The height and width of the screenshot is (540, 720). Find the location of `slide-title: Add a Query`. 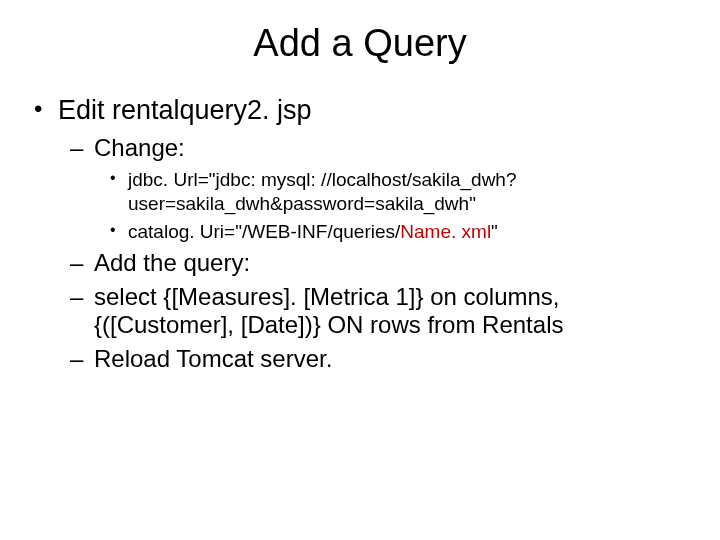

slide-title: Add a Query is located at coordinates (360, 38).